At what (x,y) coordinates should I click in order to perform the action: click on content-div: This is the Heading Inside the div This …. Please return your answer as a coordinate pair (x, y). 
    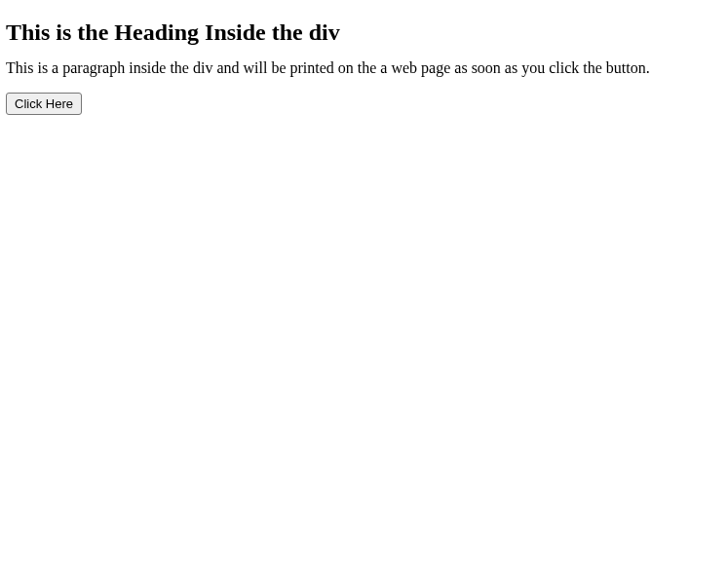
    Looking at the image, I should click on (364, 49).